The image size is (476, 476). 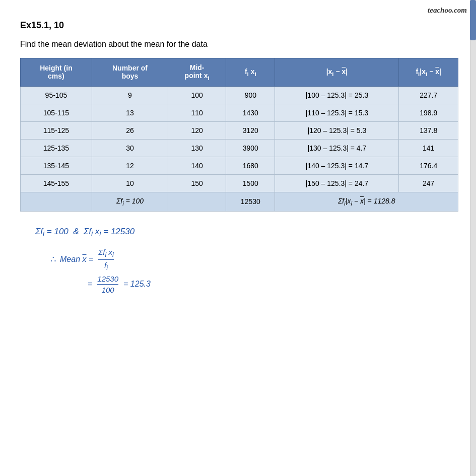 What do you see at coordinates (197, 148) in the screenshot?
I see `cell-mid-4: 130` at bounding box center [197, 148].